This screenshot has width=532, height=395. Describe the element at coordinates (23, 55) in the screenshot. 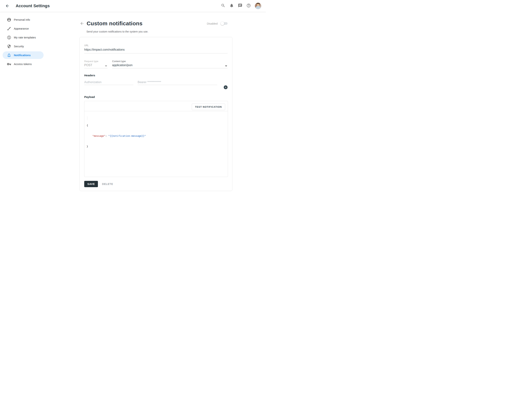

I see `sidebar-item-notifications: Notifications` at that location.